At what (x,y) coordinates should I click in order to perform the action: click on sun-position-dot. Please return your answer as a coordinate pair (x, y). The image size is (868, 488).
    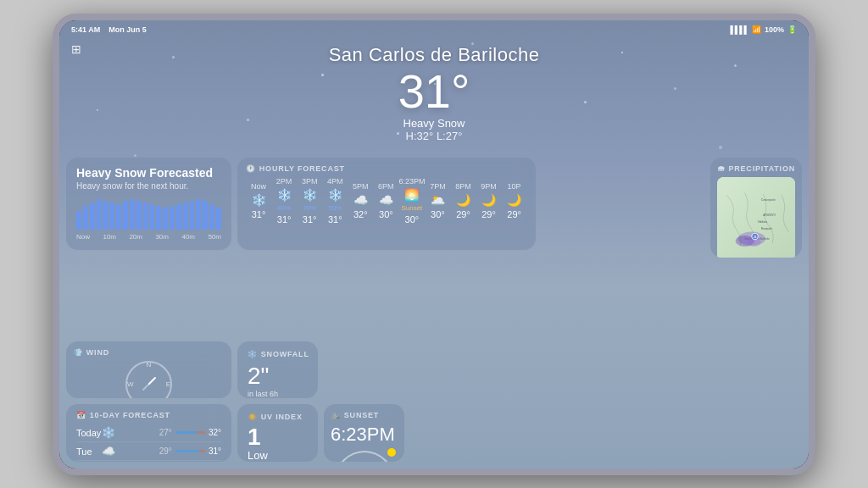
    Looking at the image, I should click on (392, 452).